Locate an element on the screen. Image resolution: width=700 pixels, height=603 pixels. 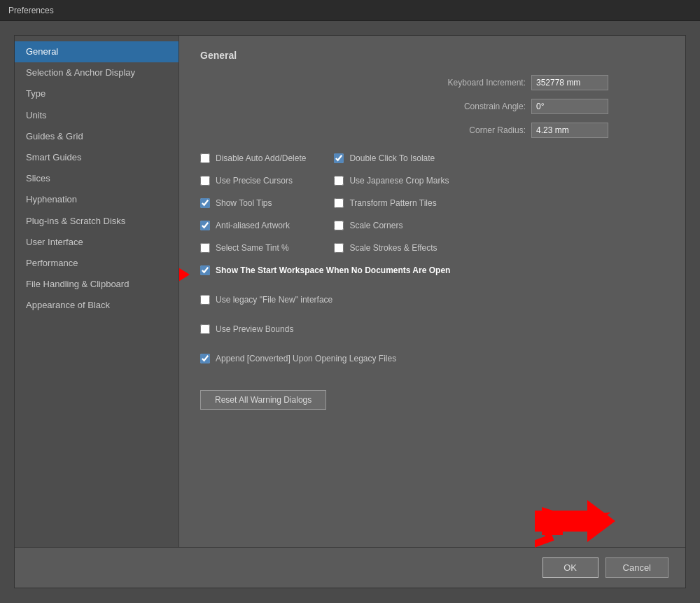
corner-radius-input is located at coordinates (570, 130).